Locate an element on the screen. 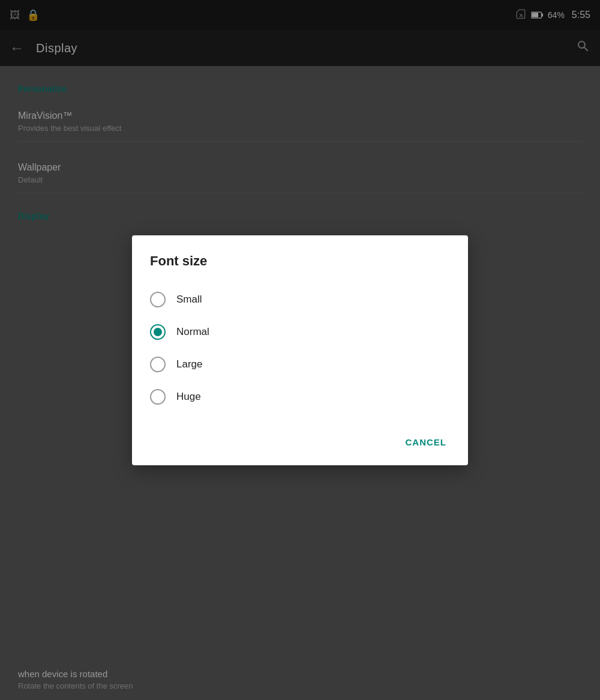 The height and width of the screenshot is (700, 600). font-size-huge-option: Huge is located at coordinates (300, 397).